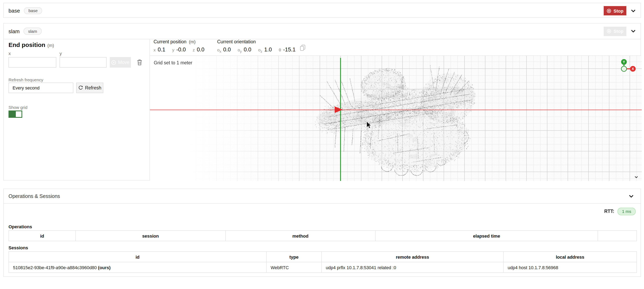  Describe the element at coordinates (615, 31) in the screenshot. I see `slam-stop-button: Stop` at that location.